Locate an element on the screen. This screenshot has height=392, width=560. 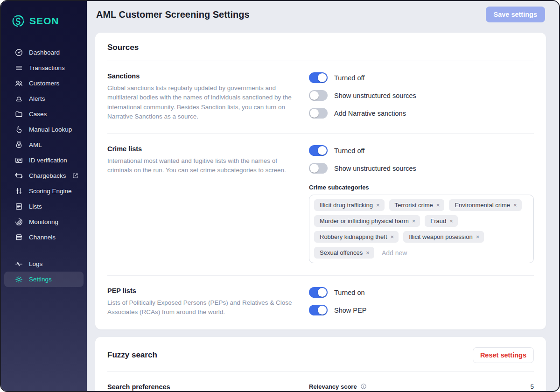
sidebar-item-logs: Logs is located at coordinates (44, 264).